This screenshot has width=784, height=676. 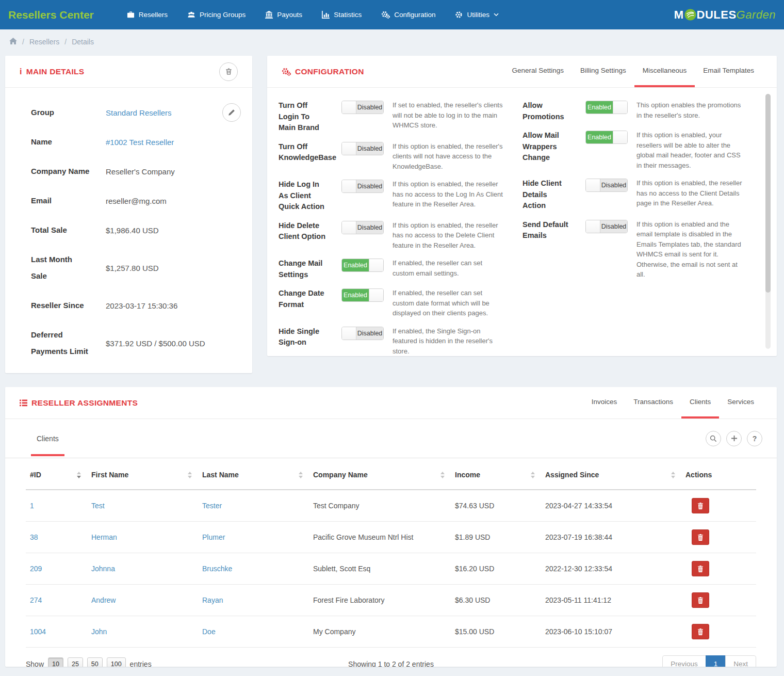 I want to click on toggle-change-date-format: Enabled, so click(x=363, y=295).